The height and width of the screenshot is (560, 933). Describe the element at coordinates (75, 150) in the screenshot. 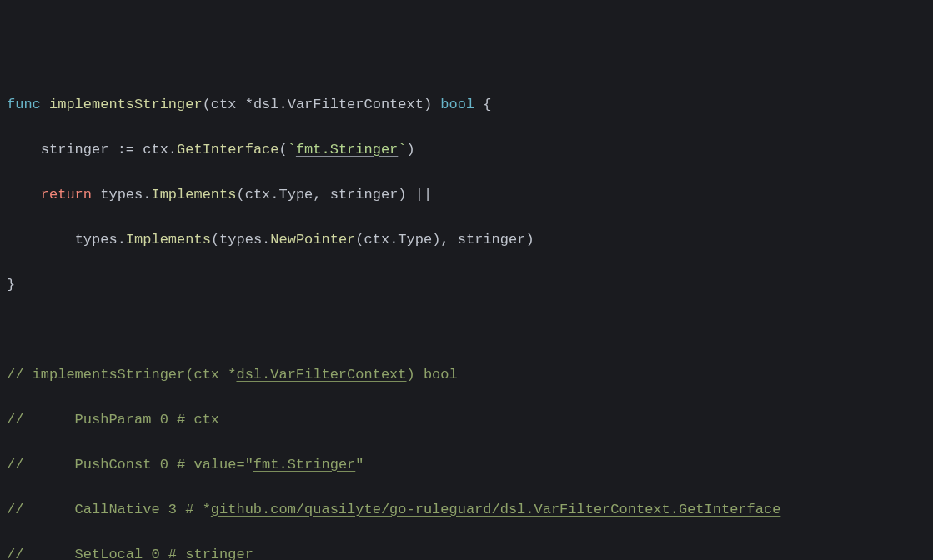

I see `var-stringer: stringer` at that location.